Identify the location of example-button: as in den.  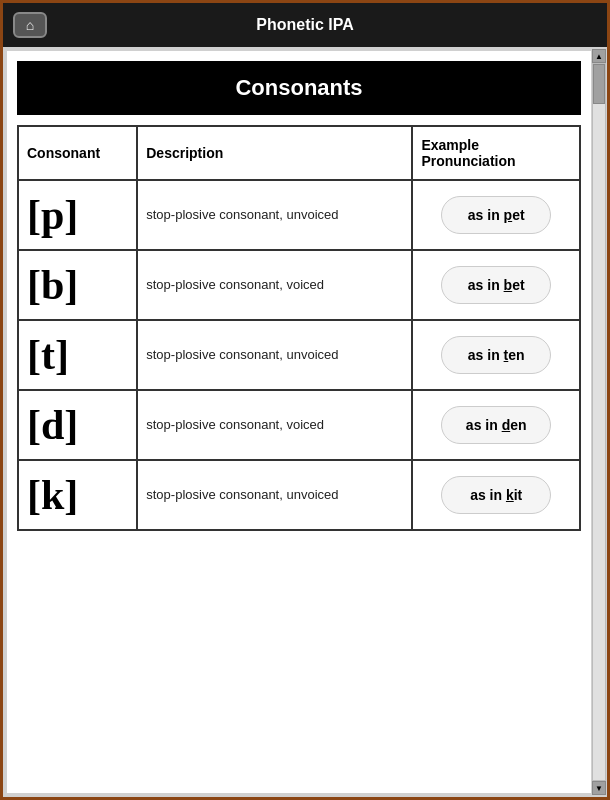
(496, 425).